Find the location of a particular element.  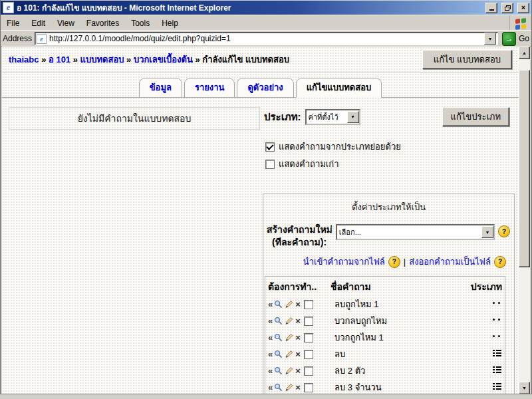

table-row: « × บวกถูกไหม 1 is located at coordinates (386, 338).